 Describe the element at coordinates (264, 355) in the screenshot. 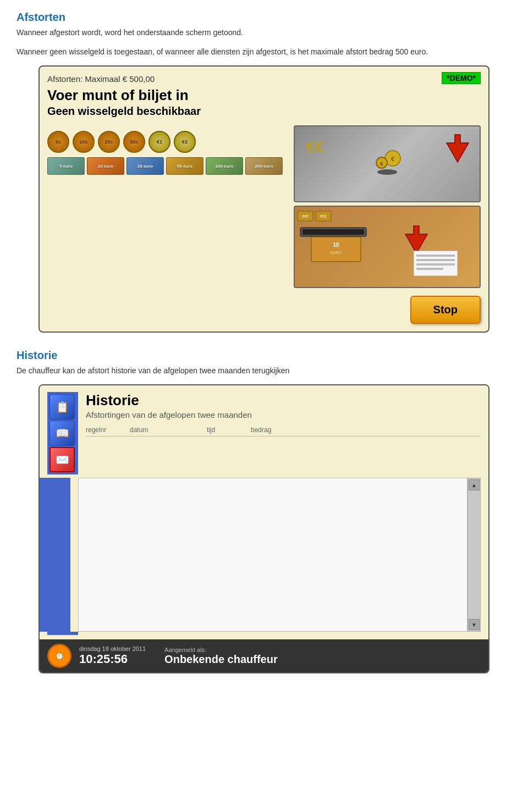

I see `historie-title: Historie` at that location.